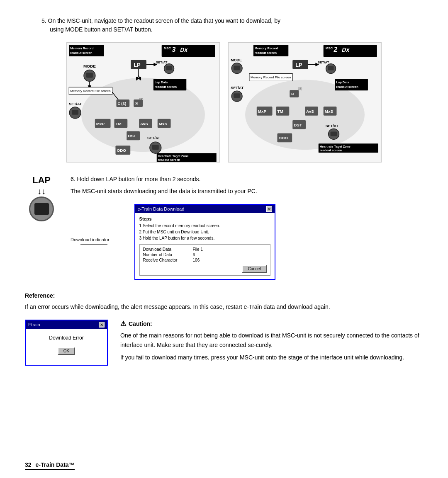 This screenshot has height=478, width=448. What do you see at coordinates (269, 209) in the screenshot?
I see `dialog-close-button: ✕` at bounding box center [269, 209].